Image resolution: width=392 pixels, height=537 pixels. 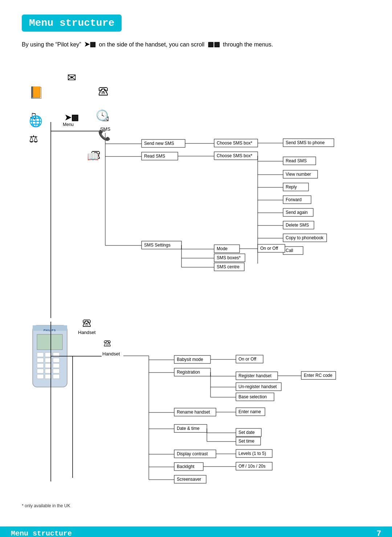 I want to click on footnote: * only available in the UK, so click(x=201, y=506).